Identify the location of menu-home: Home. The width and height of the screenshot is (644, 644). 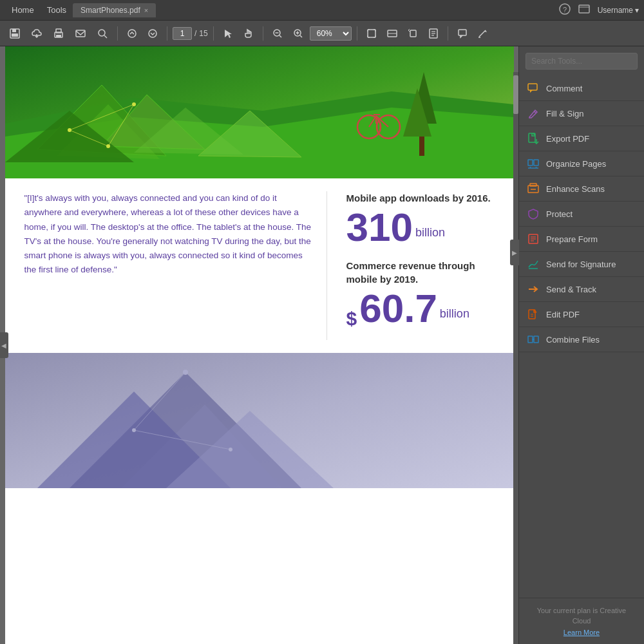
(23, 10).